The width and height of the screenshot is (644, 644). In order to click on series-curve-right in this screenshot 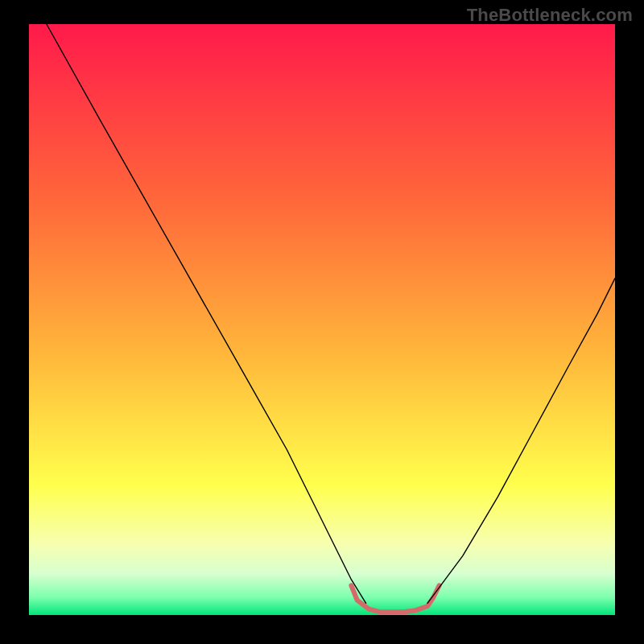, I will do `click(522, 441)`.